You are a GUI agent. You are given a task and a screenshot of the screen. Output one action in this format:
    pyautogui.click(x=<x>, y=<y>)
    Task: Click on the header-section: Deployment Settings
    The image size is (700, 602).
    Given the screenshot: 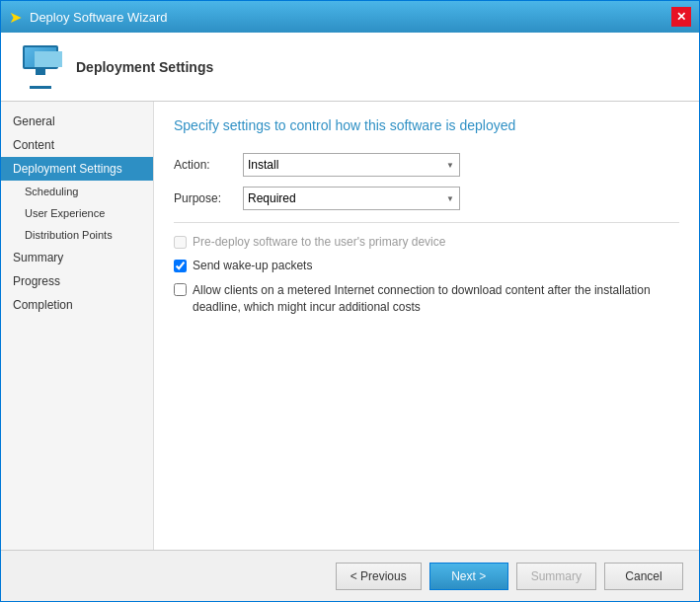 What is the action you would take?
    pyautogui.click(x=350, y=67)
    